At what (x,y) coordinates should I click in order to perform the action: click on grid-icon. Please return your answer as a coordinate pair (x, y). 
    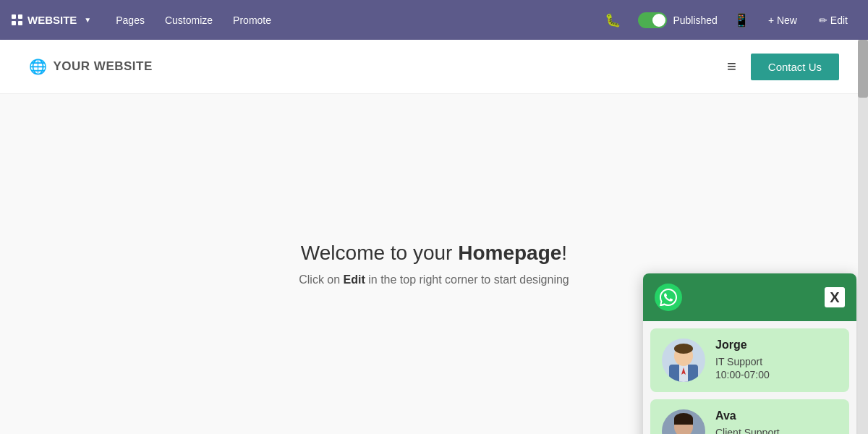
    Looking at the image, I should click on (17, 20).